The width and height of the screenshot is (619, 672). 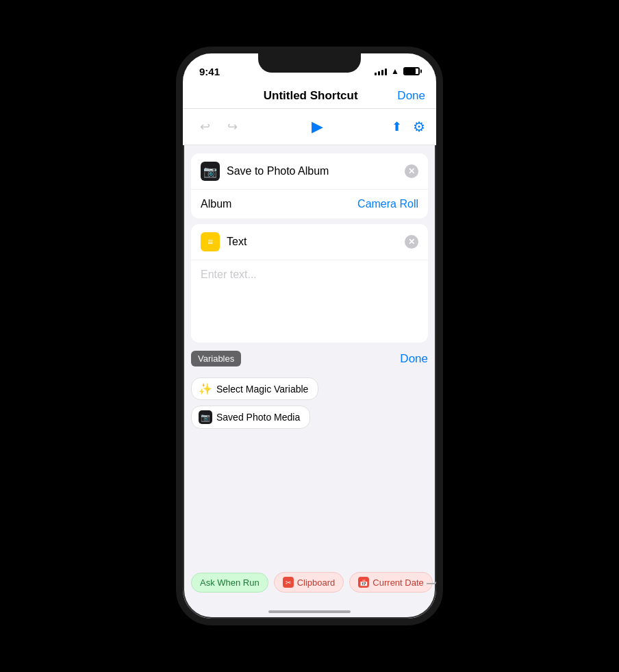 What do you see at coordinates (381, 71) in the screenshot?
I see `signal-bars-icon` at bounding box center [381, 71].